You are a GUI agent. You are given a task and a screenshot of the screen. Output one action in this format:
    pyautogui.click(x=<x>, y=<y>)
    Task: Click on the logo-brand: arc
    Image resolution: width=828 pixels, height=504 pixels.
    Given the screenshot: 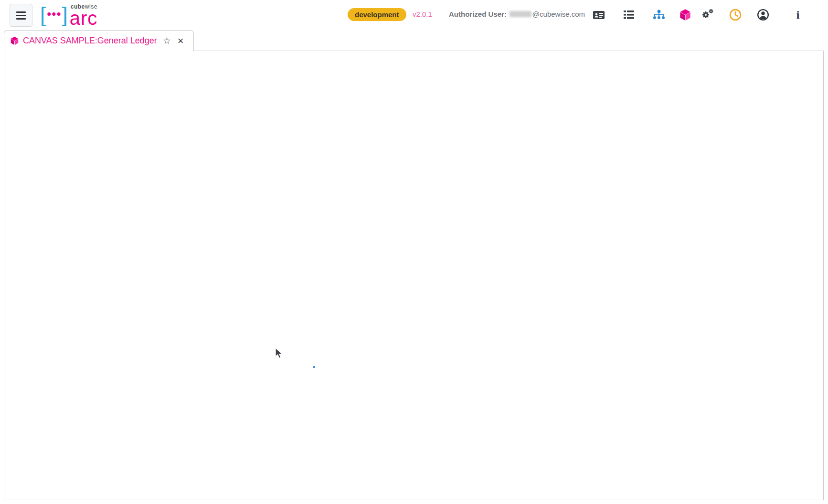 What is the action you would take?
    pyautogui.click(x=84, y=18)
    